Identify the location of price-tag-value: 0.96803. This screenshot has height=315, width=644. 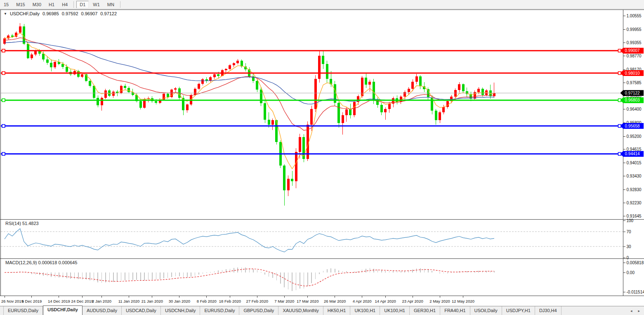
(633, 100).